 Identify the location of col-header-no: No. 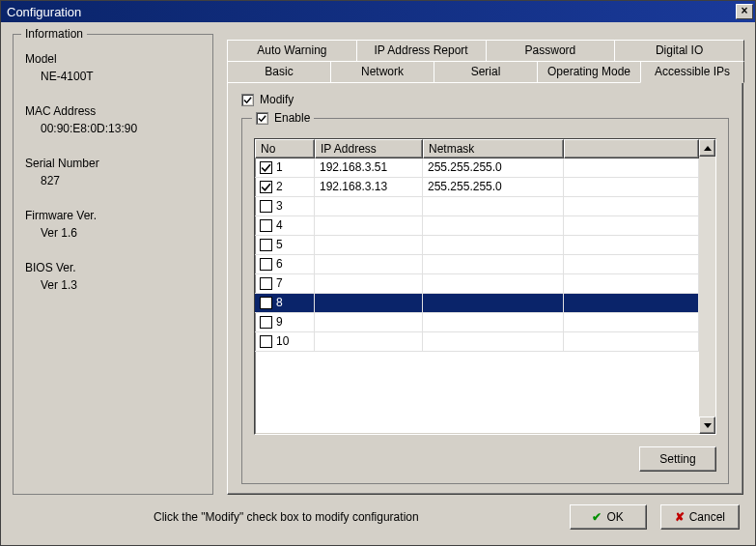
(285, 149).